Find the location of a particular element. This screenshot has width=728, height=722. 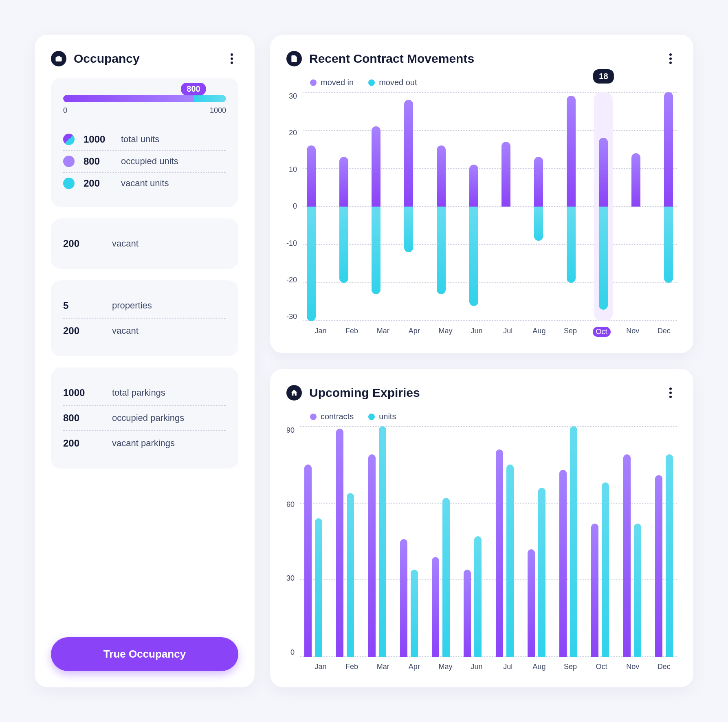

progress-badge: 800 is located at coordinates (193, 89).